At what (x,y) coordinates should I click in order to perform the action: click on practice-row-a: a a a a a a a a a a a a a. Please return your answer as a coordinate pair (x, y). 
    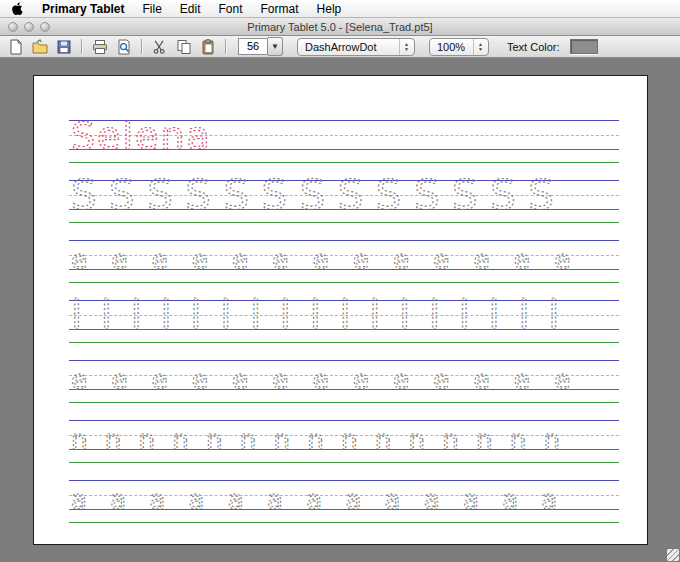
    Looking at the image, I should click on (344, 502).